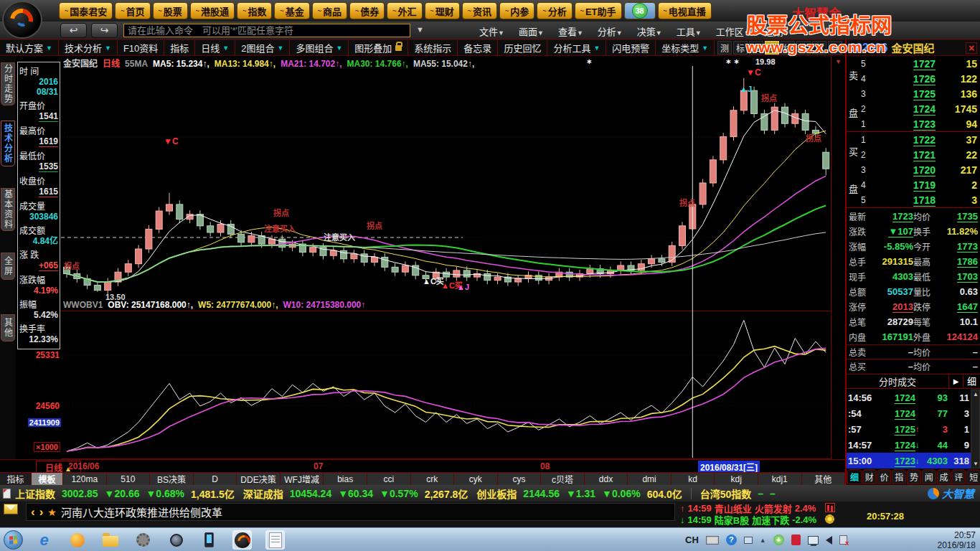  What do you see at coordinates (631, 47) in the screenshot?
I see `toolbar-闪电预警: 闪电预警` at bounding box center [631, 47].